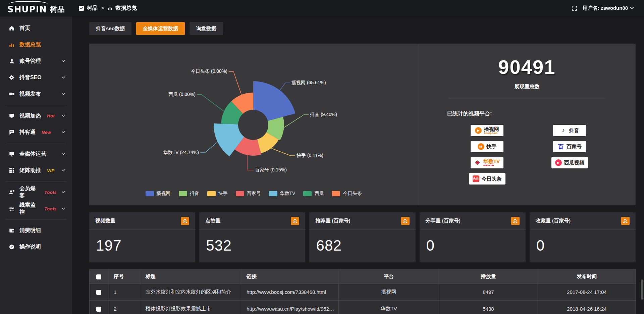  I want to click on sidebar-item-label: 视频发布, so click(30, 94).